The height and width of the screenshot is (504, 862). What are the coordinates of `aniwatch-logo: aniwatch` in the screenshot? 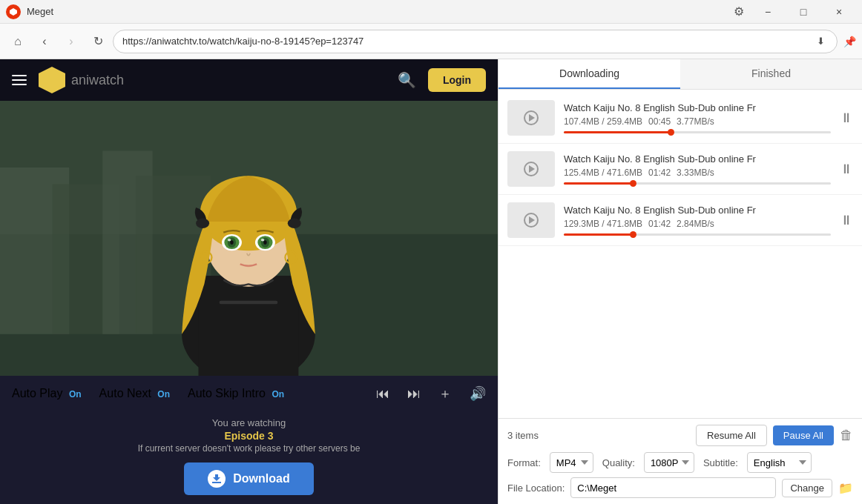 It's located at (82, 80).